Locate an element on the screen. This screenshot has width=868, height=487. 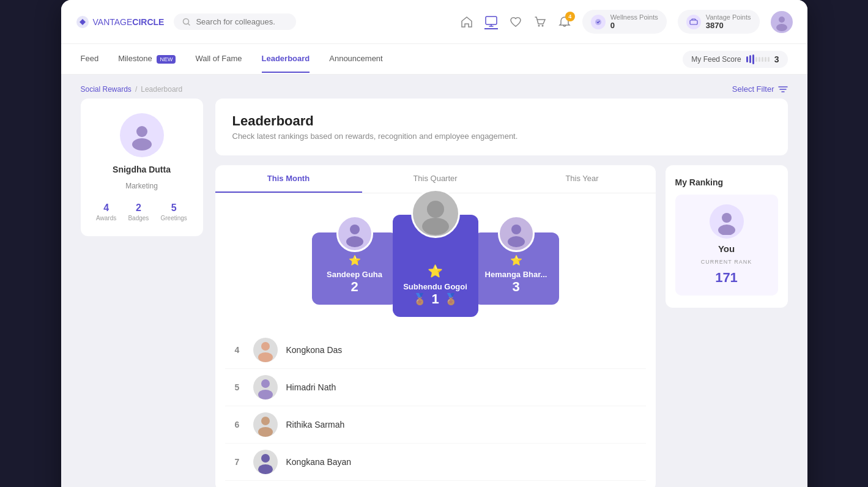
my-ranking-avatar is located at coordinates (727, 221).